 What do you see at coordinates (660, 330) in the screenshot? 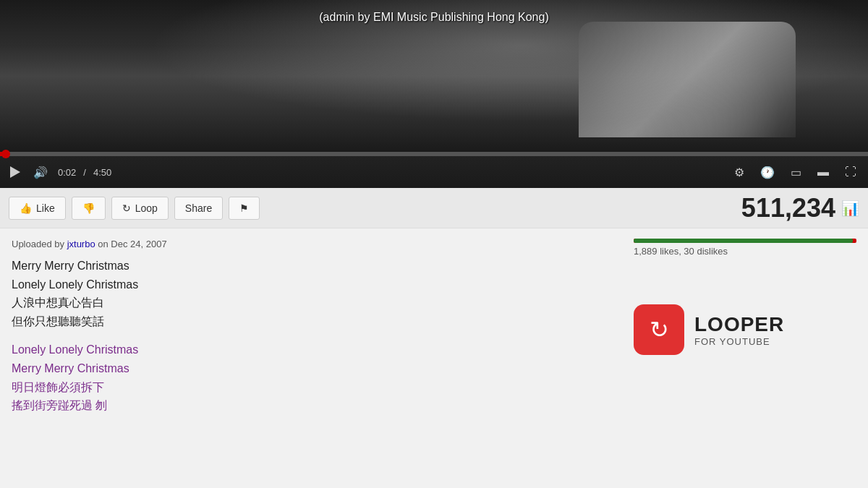
I see `looper-icon: ↻` at bounding box center [660, 330].